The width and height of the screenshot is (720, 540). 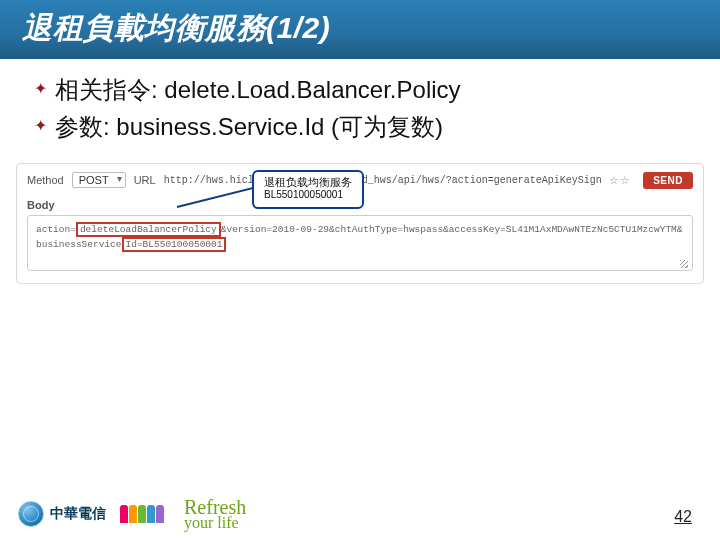 I want to click on page-number: 42, so click(x=683, y=517).